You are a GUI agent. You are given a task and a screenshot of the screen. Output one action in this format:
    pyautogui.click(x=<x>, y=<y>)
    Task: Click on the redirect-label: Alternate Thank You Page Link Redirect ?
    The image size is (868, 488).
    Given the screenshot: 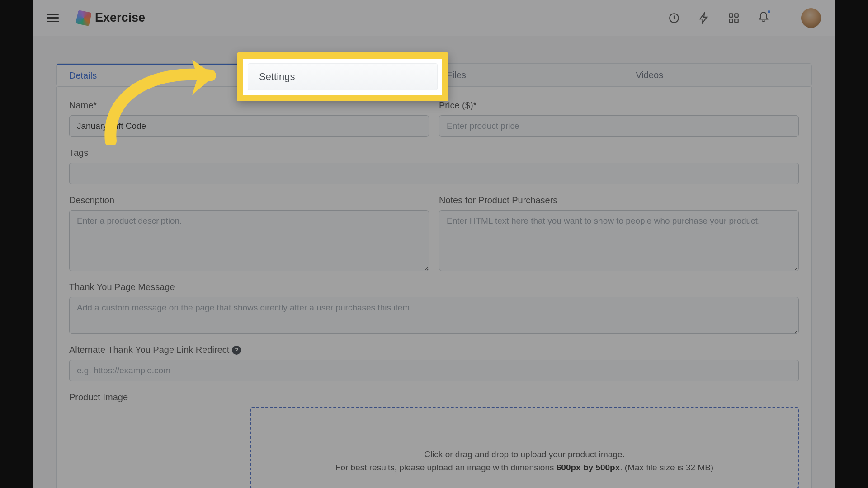 What is the action you would take?
    pyautogui.click(x=434, y=350)
    